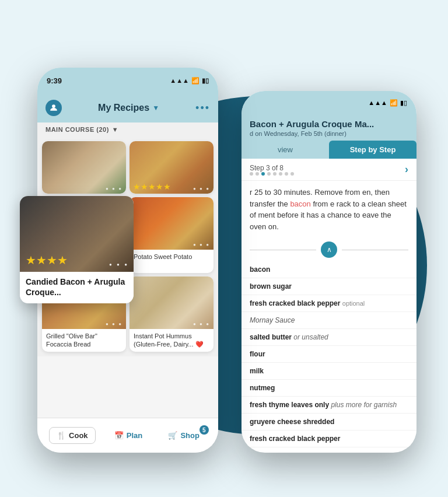 Image resolution: width=448 pixels, height=497 pixels. What do you see at coordinates (272, 170) in the screenshot?
I see `step-info: Step 3 of 8` at bounding box center [272, 170].